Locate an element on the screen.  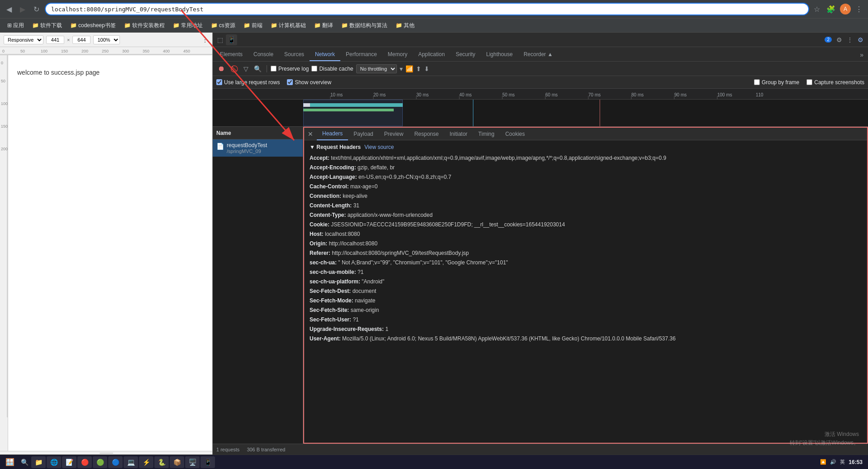
filter-button: ▽ is located at coordinates (246, 69).